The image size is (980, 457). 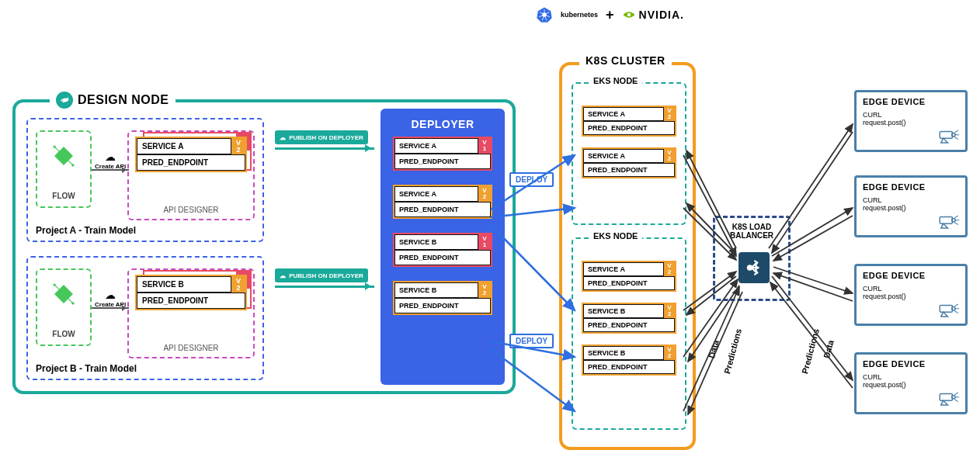 I want to click on kubernetes-icon, so click(x=544, y=15).